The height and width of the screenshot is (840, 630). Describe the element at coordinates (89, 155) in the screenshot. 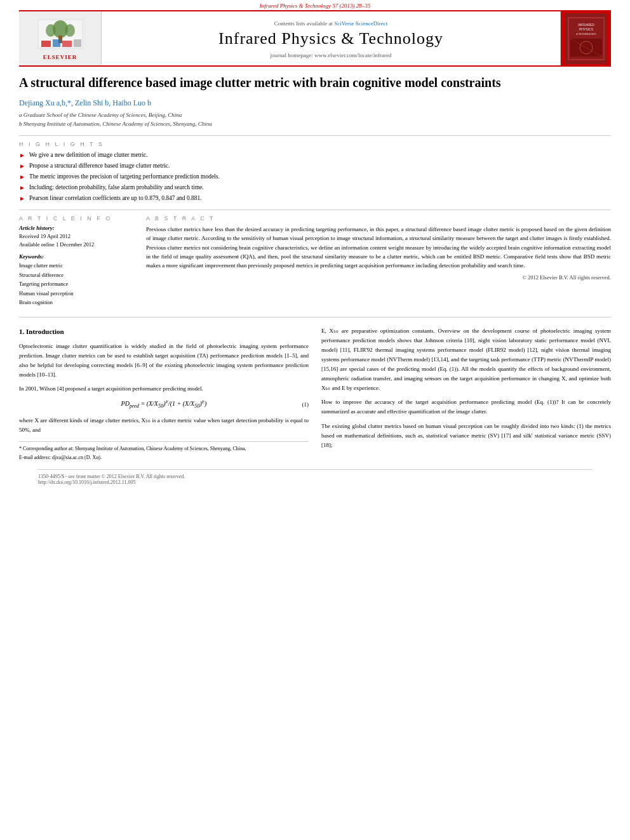

I see `highlight-text-1: We give a new definition of image clutte…` at that location.